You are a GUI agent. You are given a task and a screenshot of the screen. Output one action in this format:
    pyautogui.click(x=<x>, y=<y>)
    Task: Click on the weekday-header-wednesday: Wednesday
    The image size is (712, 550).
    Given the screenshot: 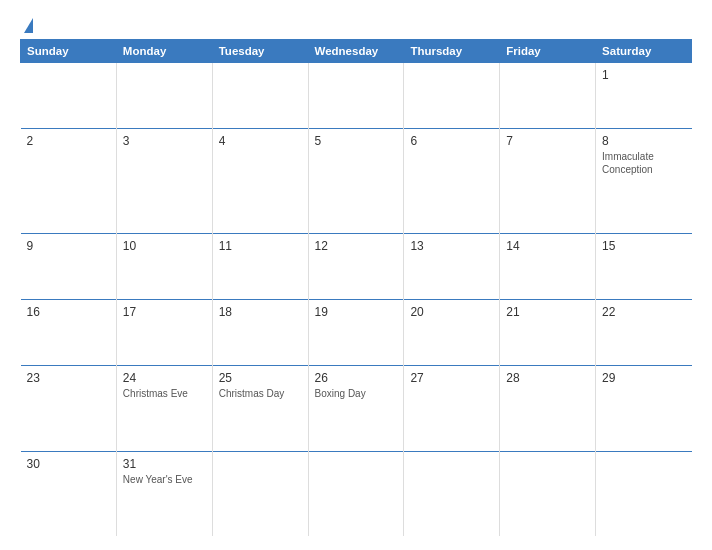 What is the action you would take?
    pyautogui.click(x=356, y=52)
    